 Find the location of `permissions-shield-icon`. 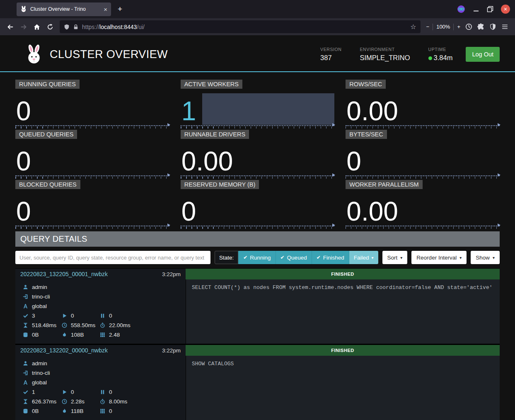

permissions-shield-icon is located at coordinates (67, 27).